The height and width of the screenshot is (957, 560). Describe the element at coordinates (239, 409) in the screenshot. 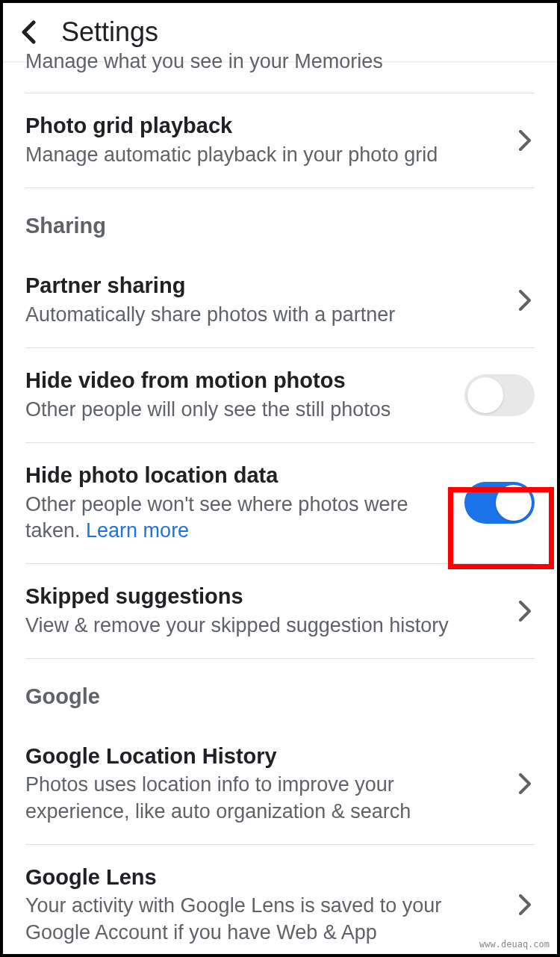

I see `row-subtitle: Other people will only see the still pho…` at that location.